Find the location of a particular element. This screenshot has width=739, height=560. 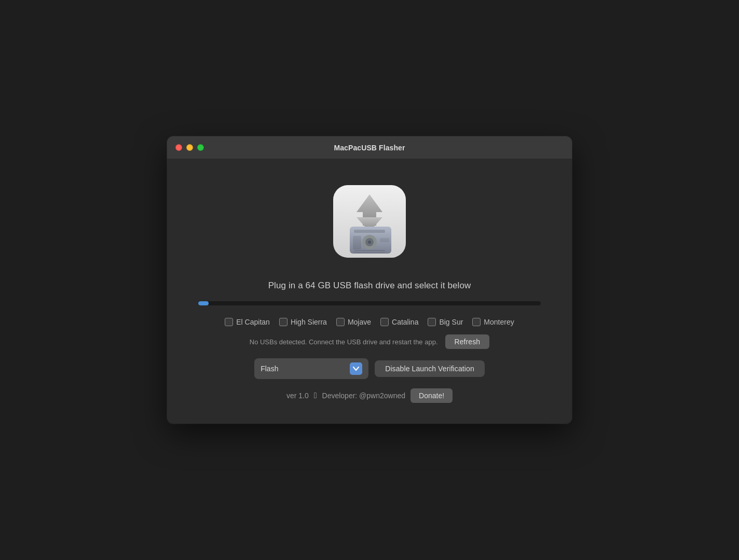

close-button is located at coordinates (179, 147).